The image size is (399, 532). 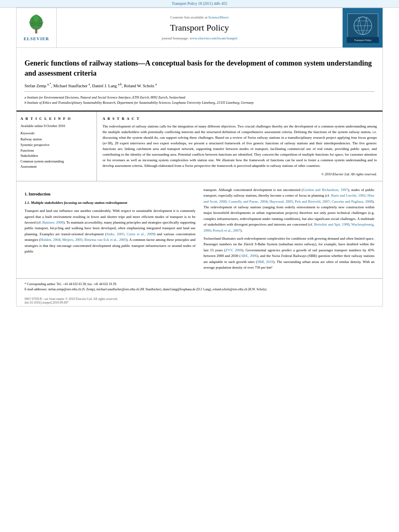 I want to click on available-online: Available online 8 October 2010, so click(x=56, y=126).